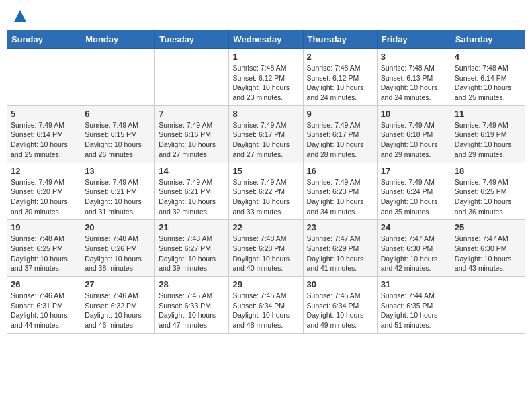  Describe the element at coordinates (118, 114) in the screenshot. I see `day-number: 6` at that location.